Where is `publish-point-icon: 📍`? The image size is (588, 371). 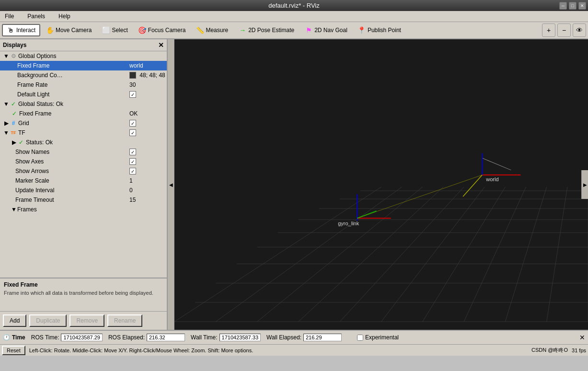 publish-point-icon: 📍 is located at coordinates (362, 30).